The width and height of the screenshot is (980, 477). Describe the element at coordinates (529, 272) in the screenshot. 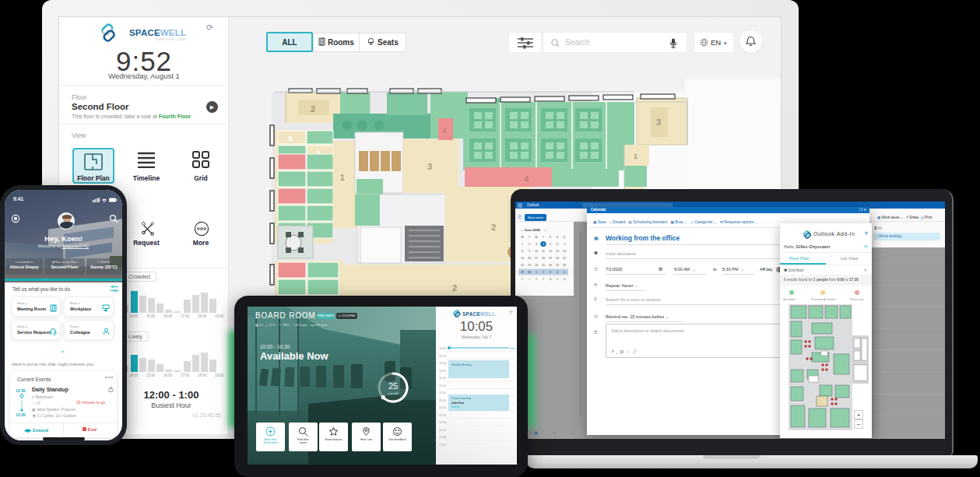

I see `svg-text: 30` at that location.